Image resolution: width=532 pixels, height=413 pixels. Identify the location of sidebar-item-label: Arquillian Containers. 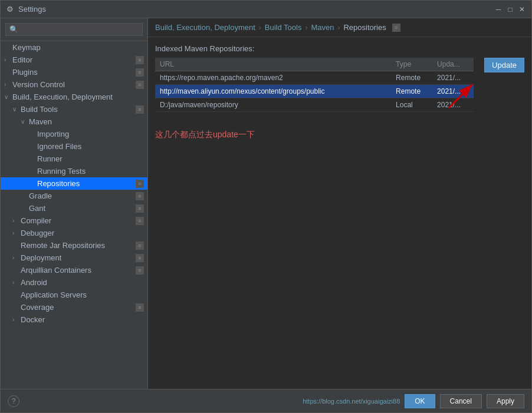
(78, 270).